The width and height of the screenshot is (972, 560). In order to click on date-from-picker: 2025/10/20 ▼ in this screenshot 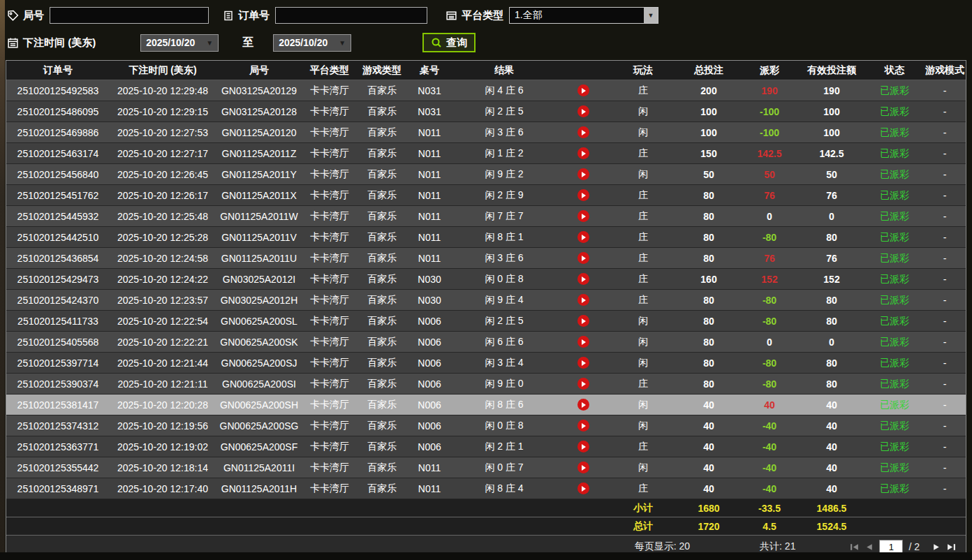, I will do `click(179, 43)`.